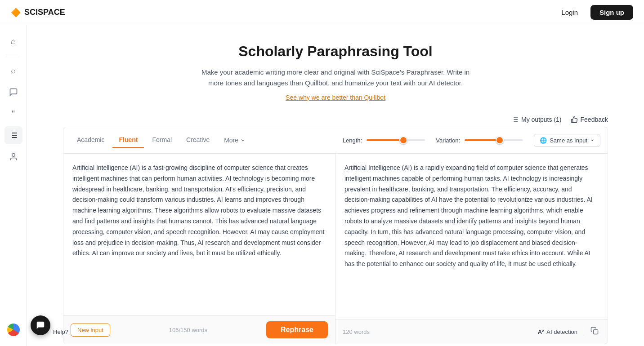  Describe the element at coordinates (353, 140) in the screenshot. I see `length-label: Length:` at that location.